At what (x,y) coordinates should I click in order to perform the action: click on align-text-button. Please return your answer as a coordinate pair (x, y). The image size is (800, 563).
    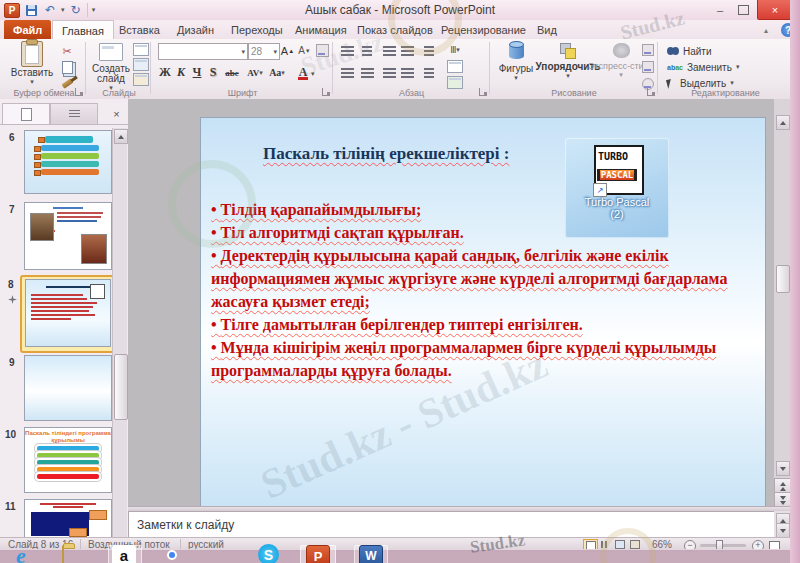
    Looking at the image, I should click on (455, 66).